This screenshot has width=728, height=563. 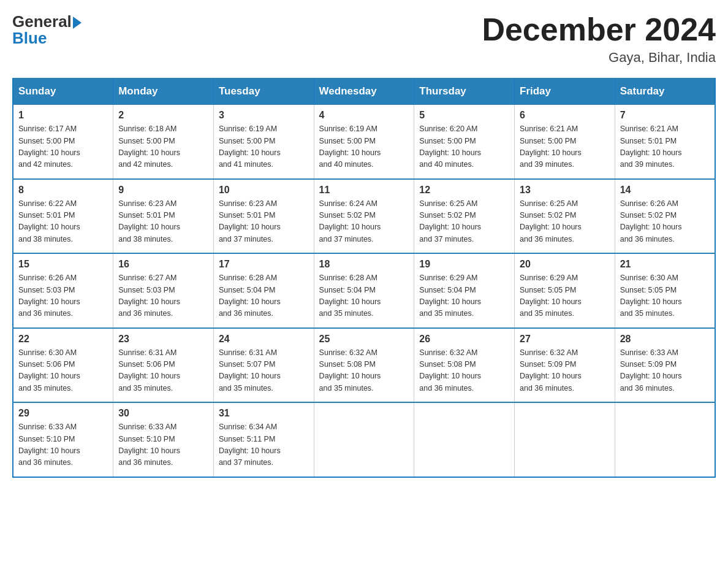 What do you see at coordinates (665, 264) in the screenshot?
I see `day-number: 21` at bounding box center [665, 264].